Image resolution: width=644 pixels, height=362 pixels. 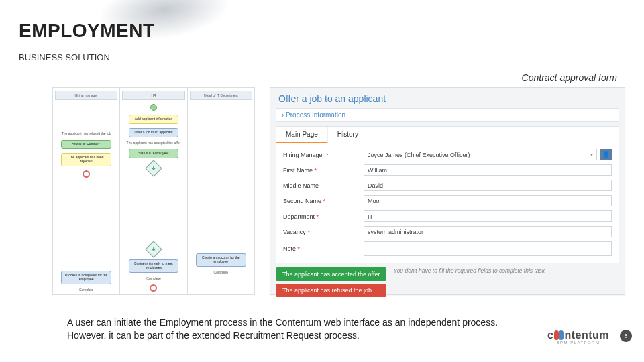 What do you see at coordinates (447, 201) in the screenshot?
I see `field-row-second-name: Second Name * Moon` at bounding box center [447, 201].